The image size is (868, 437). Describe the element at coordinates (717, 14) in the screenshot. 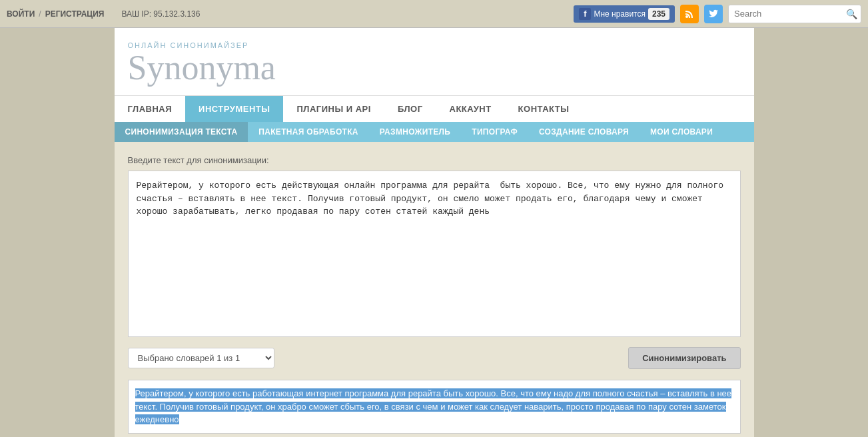

I see `top-bar-right: f Мне нравится 235 🔍` at that location.